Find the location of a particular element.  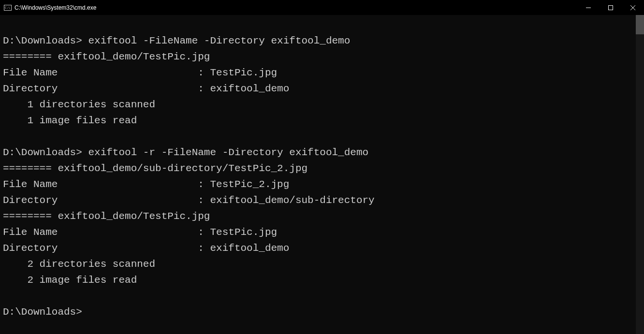

vertical-scrollbar is located at coordinates (640, 174).